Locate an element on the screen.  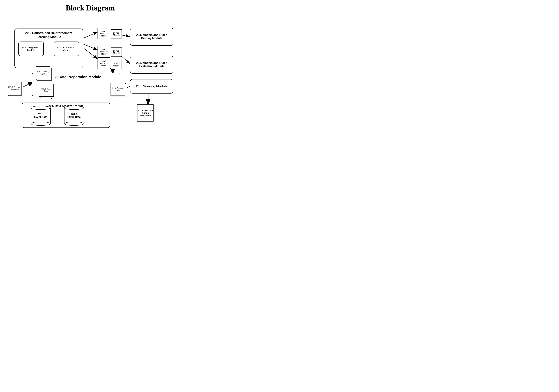
block-209-3: 209.3AllocationRules is located at coordinates (104, 63).